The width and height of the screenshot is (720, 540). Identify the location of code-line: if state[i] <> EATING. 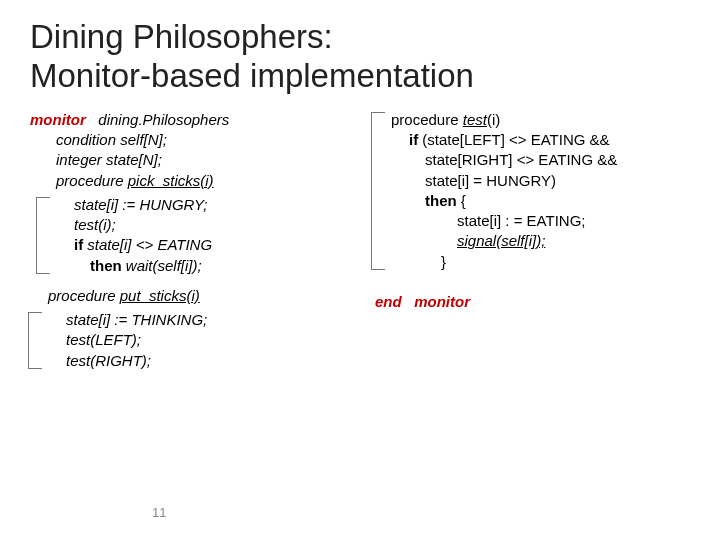
(192, 245).